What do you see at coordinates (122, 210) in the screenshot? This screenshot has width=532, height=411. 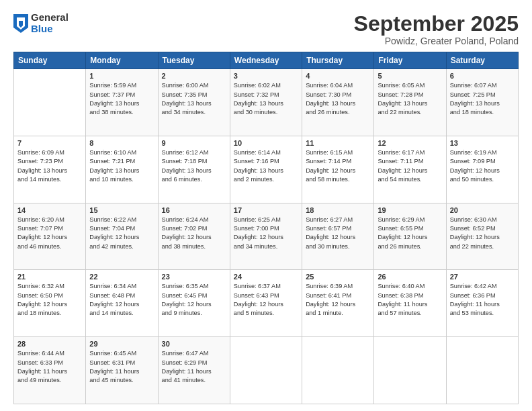 I see `day-number: 15` at bounding box center [122, 210].